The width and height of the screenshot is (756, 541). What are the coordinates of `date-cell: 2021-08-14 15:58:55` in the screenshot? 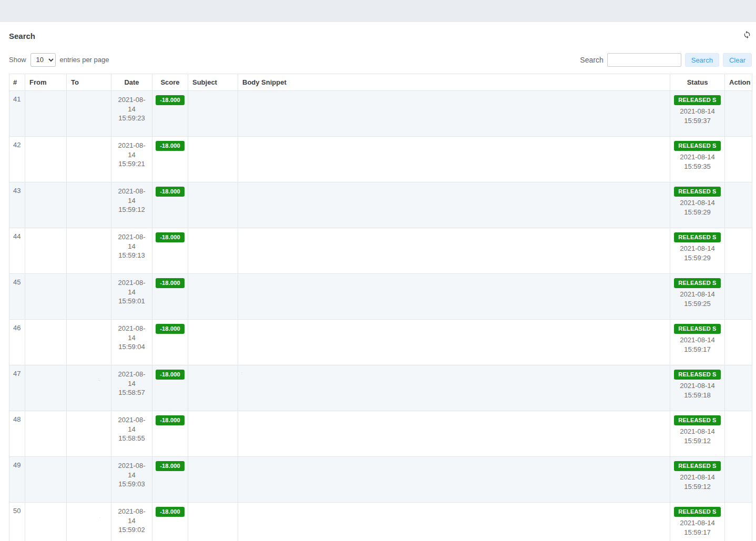 It's located at (132, 434).